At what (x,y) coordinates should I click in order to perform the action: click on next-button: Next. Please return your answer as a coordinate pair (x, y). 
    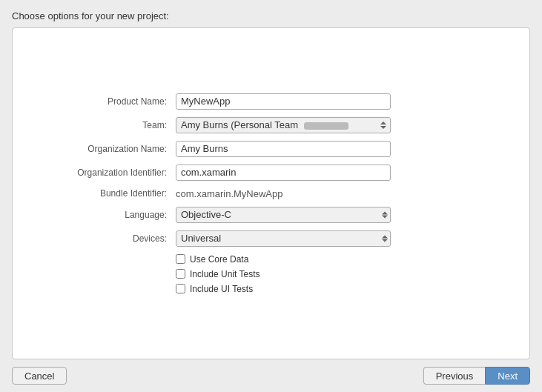
    Looking at the image, I should click on (507, 376).